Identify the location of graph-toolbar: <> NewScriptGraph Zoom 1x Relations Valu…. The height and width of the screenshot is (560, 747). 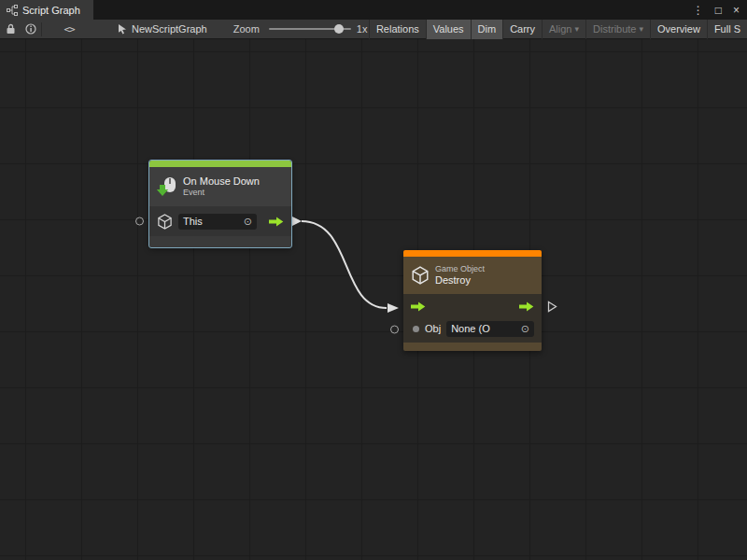
(374, 30).